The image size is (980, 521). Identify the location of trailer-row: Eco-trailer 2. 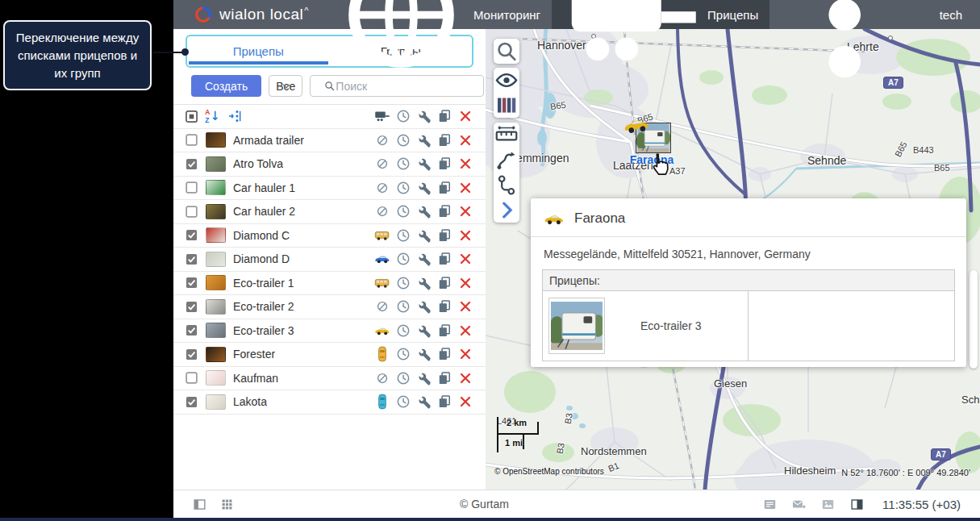
(329, 307).